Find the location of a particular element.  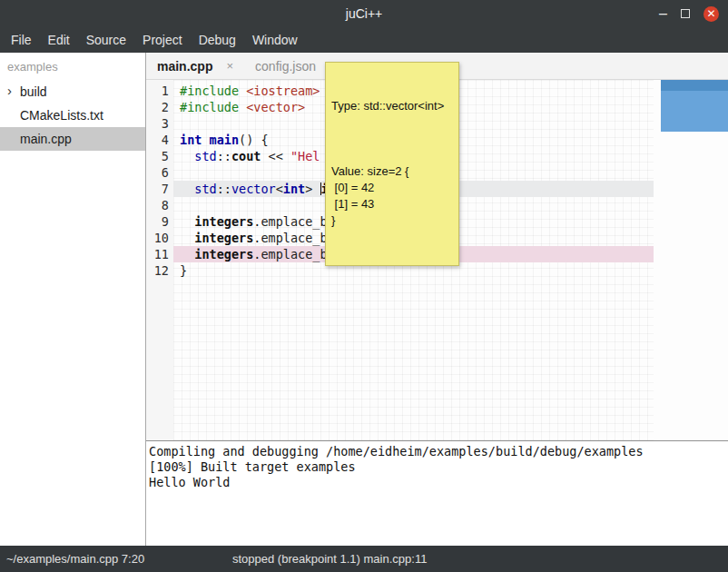

terminal-line: Hello World is located at coordinates (438, 483).